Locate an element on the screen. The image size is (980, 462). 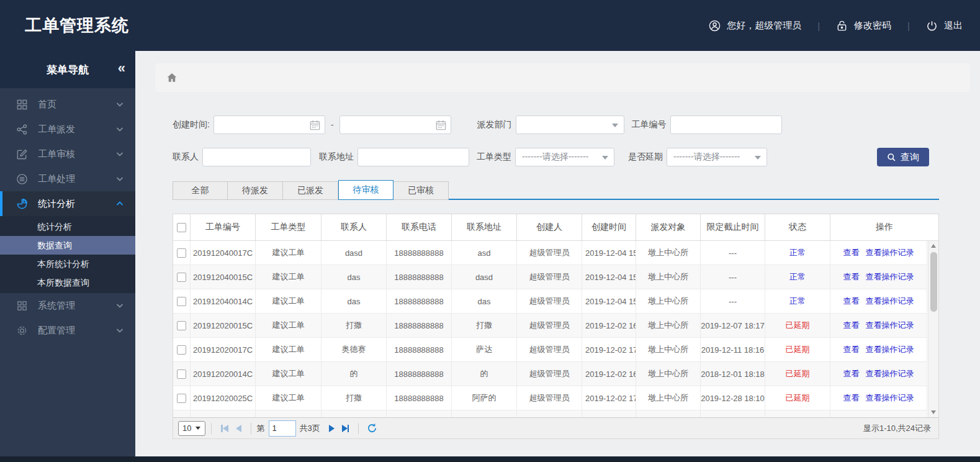
cell-creator: 超级管理员 is located at coordinates (550, 398).